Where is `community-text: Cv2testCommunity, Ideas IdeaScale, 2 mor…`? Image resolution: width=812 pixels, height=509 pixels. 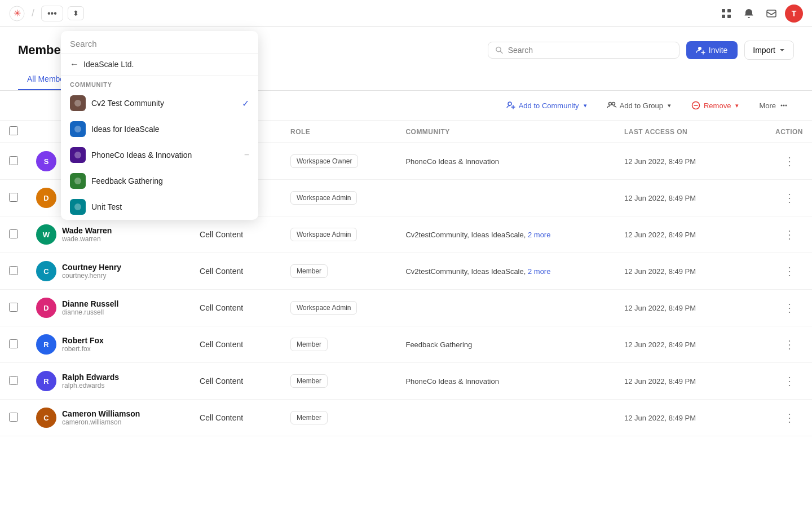
community-text: Cv2testCommunity, Ideas IdeaScale, 2 mor… is located at coordinates (478, 234).